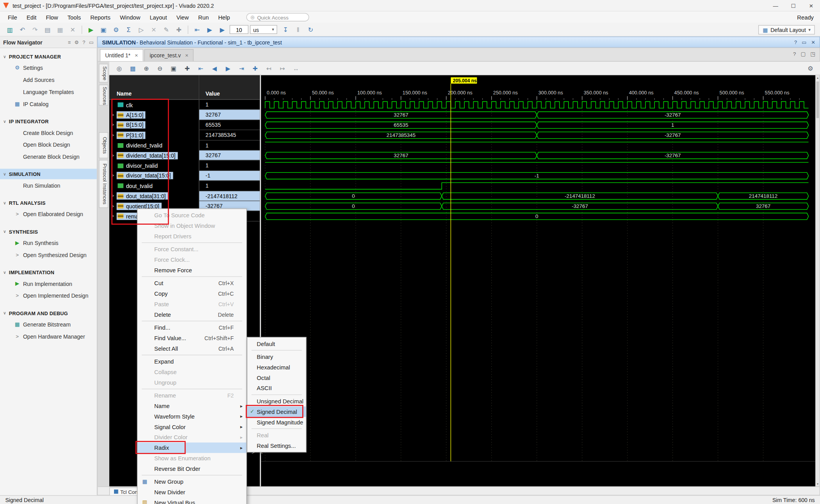 The width and height of the screenshot is (820, 504). What do you see at coordinates (811, 5) in the screenshot?
I see `close-button: ✕` at bounding box center [811, 5].